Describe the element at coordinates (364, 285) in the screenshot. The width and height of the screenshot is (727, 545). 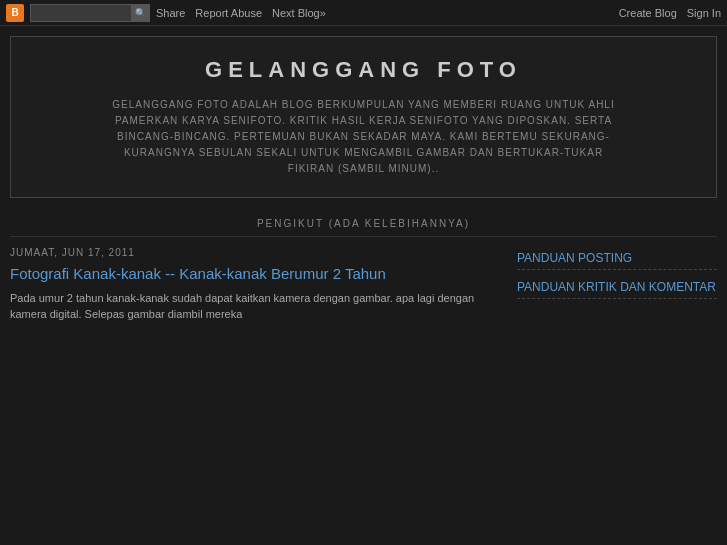
I see `post-area: JUMAAT, JUN 17, 2011 Fotografi Kanak-kan…` at that location.